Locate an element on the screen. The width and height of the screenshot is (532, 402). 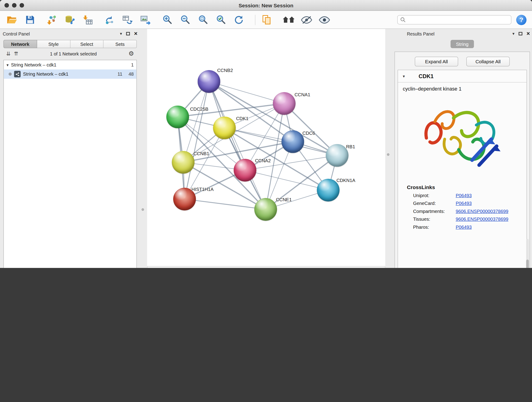
expand-all-networks-icon: ⇊ is located at coordinates (8, 54).